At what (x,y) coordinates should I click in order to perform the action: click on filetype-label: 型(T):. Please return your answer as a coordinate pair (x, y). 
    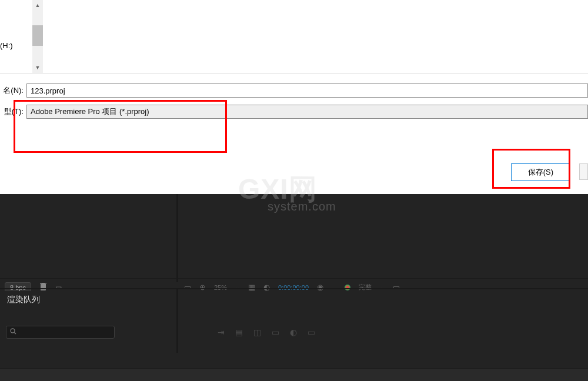
    Looking at the image, I should click on (12, 112).